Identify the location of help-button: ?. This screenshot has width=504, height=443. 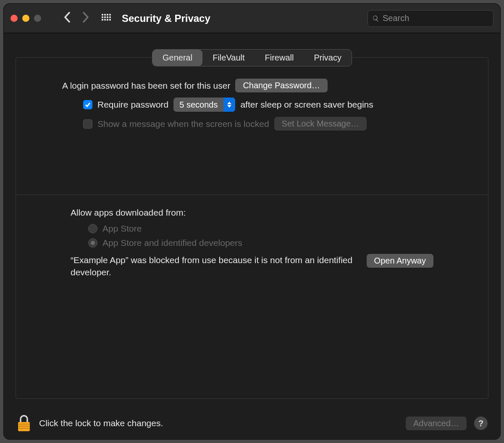
(481, 423).